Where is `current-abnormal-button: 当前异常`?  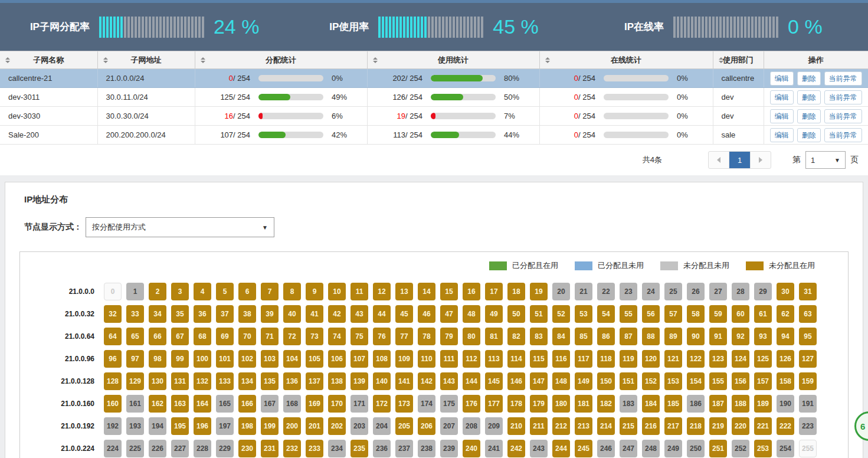
current-abnormal-button: 当前异常 is located at coordinates (843, 116).